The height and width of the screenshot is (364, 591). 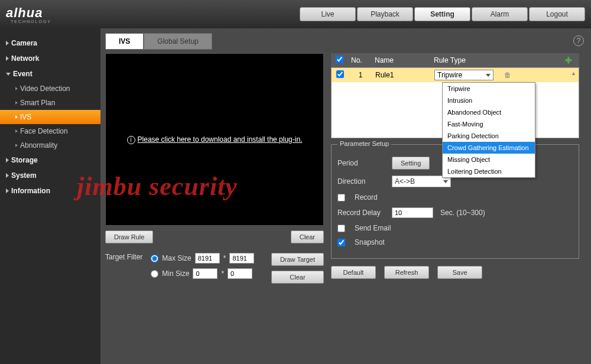 I want to click on clear-rule-button: Clear, so click(x=307, y=237).